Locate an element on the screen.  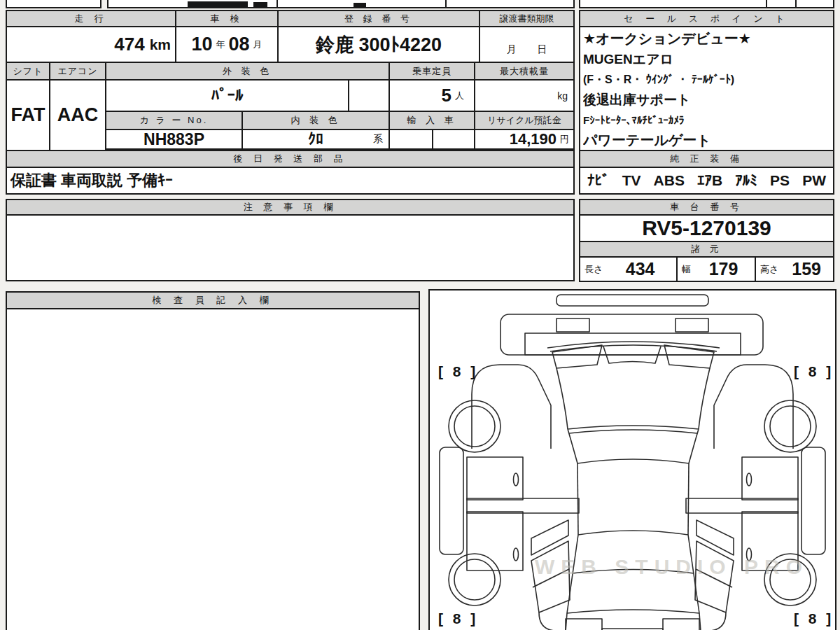
door-handle-front is located at coordinates (517, 479).